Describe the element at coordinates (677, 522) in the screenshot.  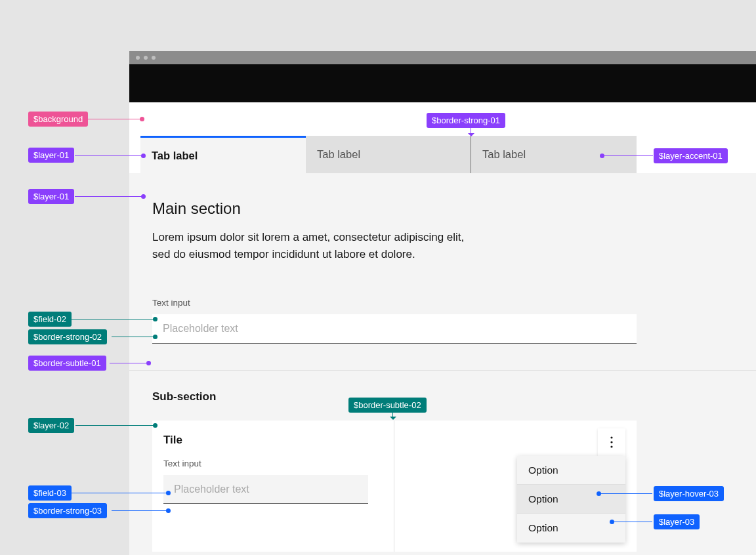
I see `token-layer-03: $layer-03` at that location.